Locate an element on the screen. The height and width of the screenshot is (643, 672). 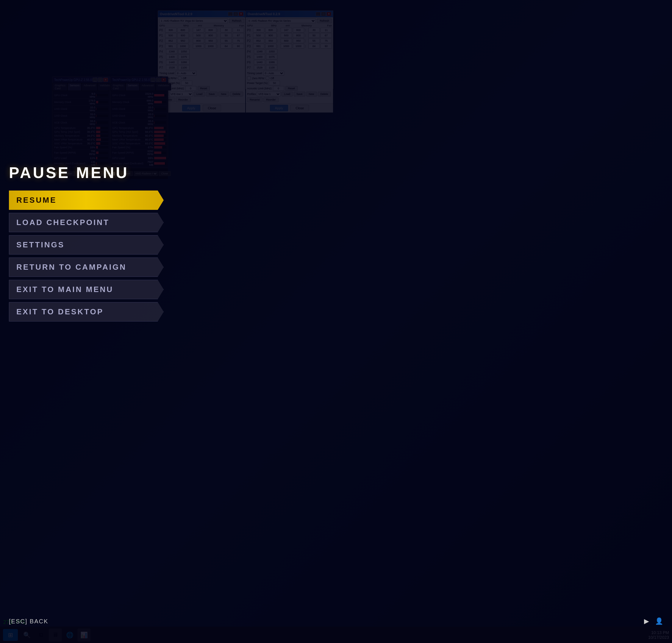
menu-item-campaign-text: RETURN TO CAMPAIGN is located at coordinates (68, 267).